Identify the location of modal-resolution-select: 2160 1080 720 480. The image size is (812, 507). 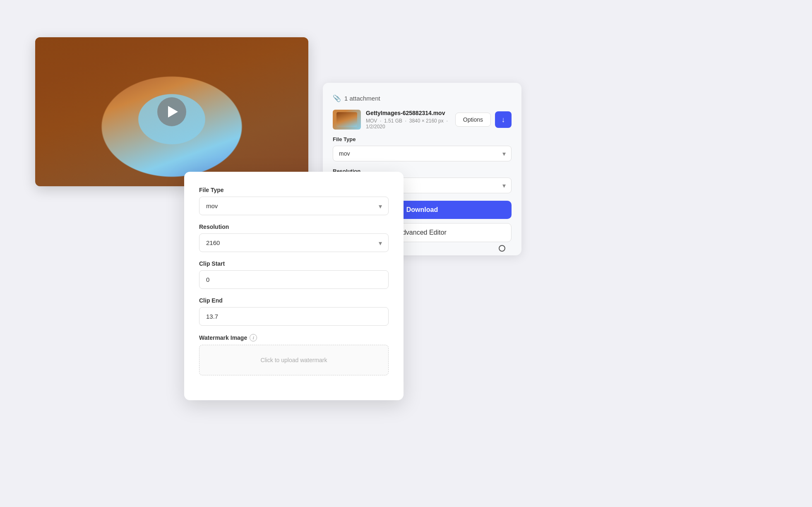
(294, 243).